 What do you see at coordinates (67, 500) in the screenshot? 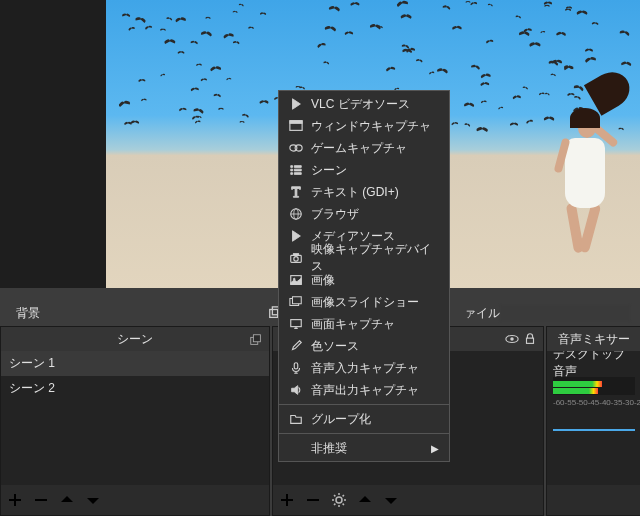
I see `scene-up-button` at bounding box center [67, 500].